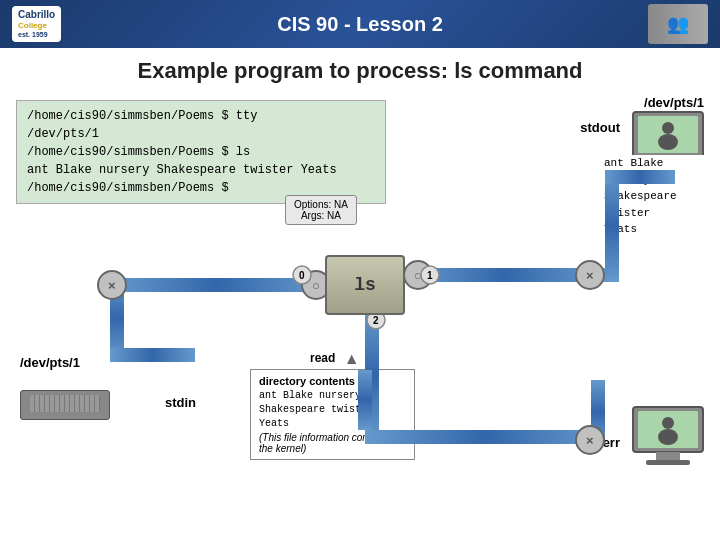 This screenshot has height=540, width=720. Describe the element at coordinates (201, 152) in the screenshot. I see `terminal-box: /home/cis90/simmsben/Poems $ tty /dev/pt…` at that location.